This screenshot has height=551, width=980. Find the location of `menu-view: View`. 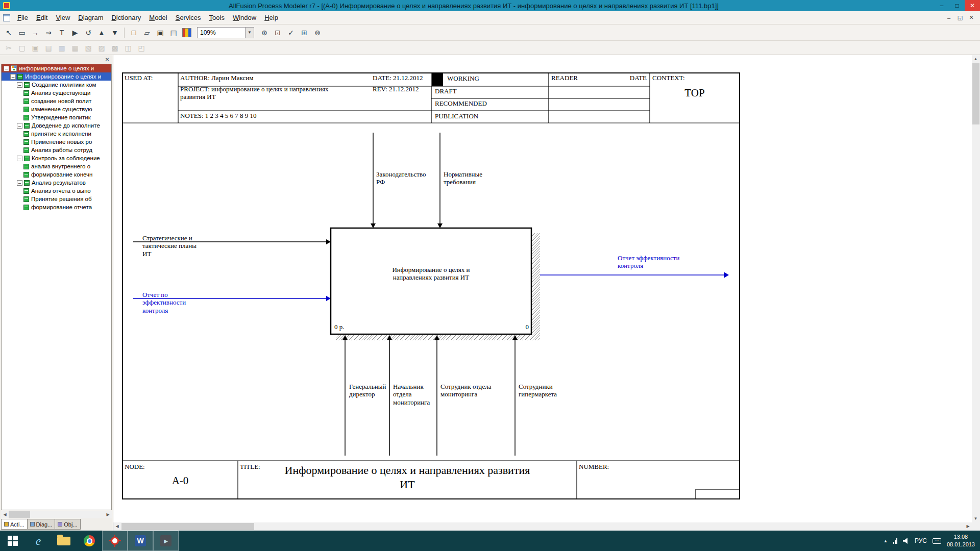

menu-view: View is located at coordinates (63, 17).